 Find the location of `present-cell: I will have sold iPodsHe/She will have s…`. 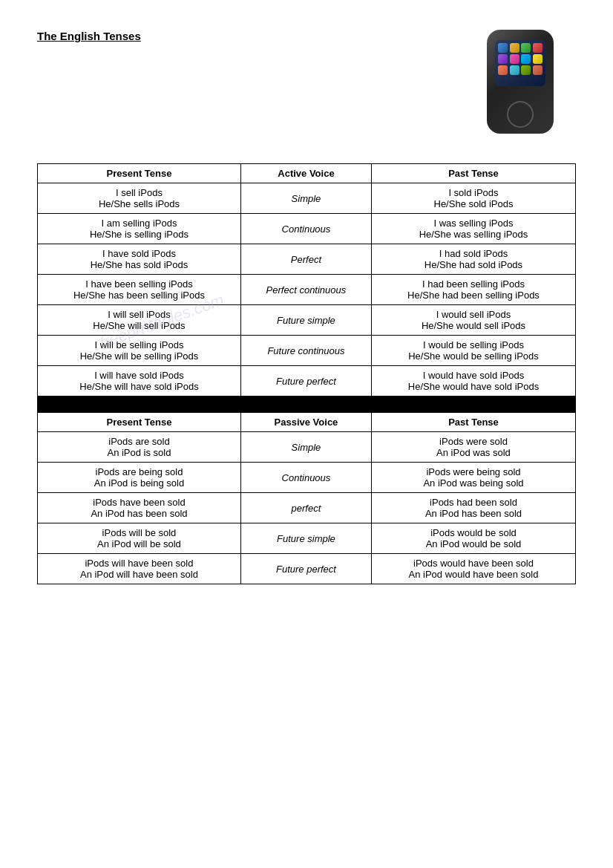

present-cell: I will have sold iPodsHe/She will have s… is located at coordinates (140, 382).